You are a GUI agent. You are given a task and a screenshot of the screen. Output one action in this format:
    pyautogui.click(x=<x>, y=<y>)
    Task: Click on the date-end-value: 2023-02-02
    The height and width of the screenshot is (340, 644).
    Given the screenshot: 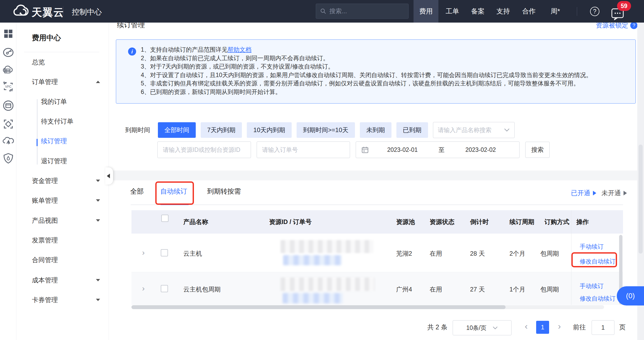 What is the action you would take?
    pyautogui.click(x=481, y=150)
    